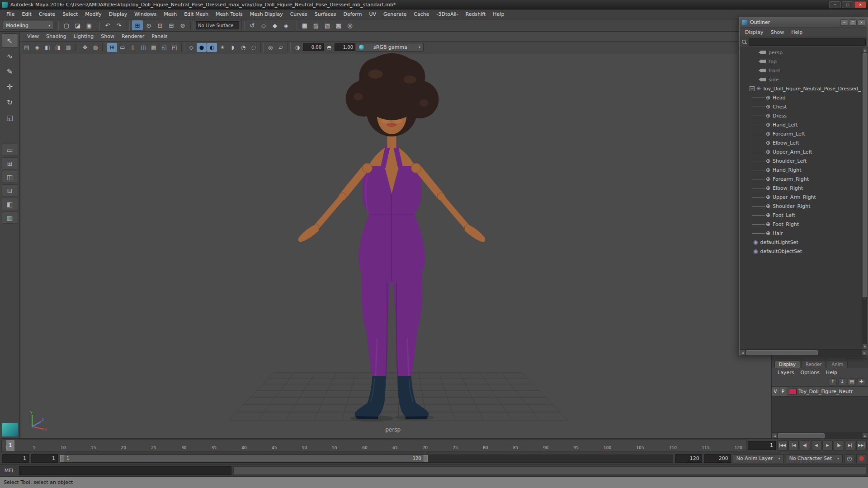  I want to click on oversampling-icon: ◍, so click(95, 47).